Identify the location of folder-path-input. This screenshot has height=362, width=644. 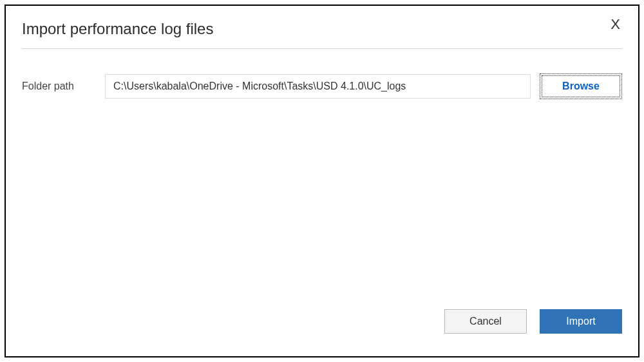
(318, 86).